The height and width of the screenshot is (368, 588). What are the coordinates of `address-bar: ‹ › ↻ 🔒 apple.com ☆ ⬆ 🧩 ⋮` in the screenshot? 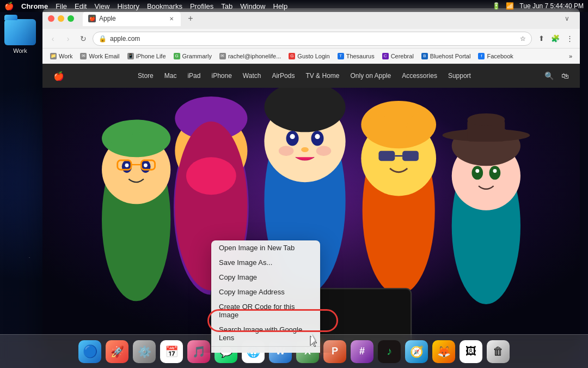 It's located at (311, 39).